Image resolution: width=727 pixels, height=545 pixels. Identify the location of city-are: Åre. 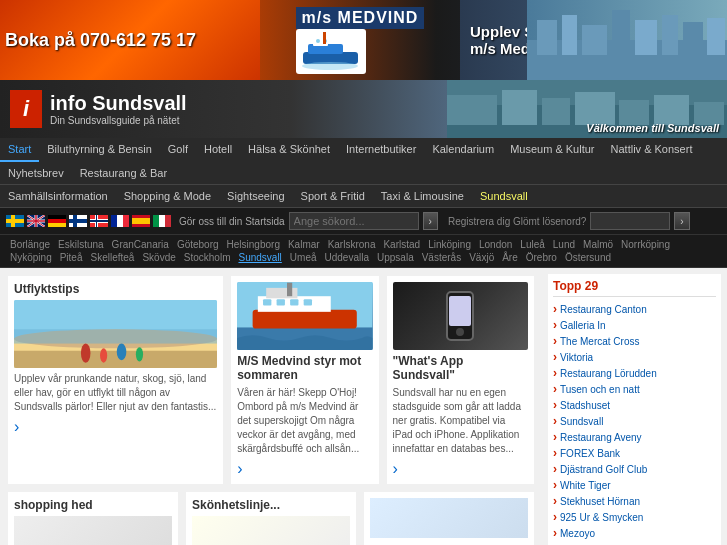
(510, 258).